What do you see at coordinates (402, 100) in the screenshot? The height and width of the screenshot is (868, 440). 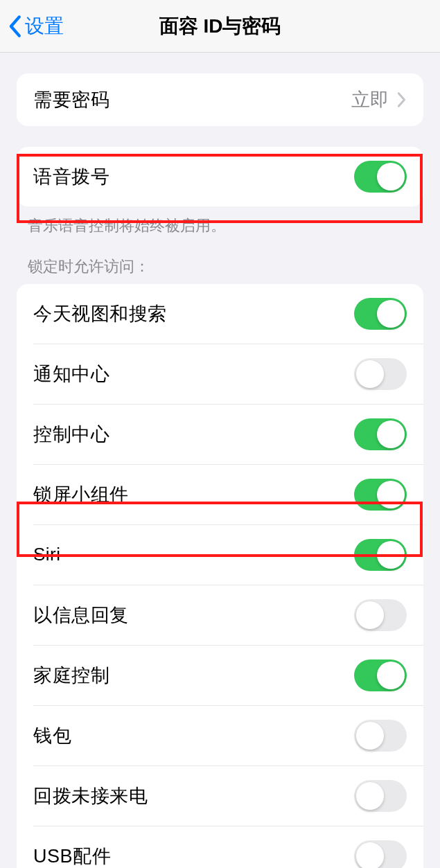 I see `chevron-right-icon` at bounding box center [402, 100].